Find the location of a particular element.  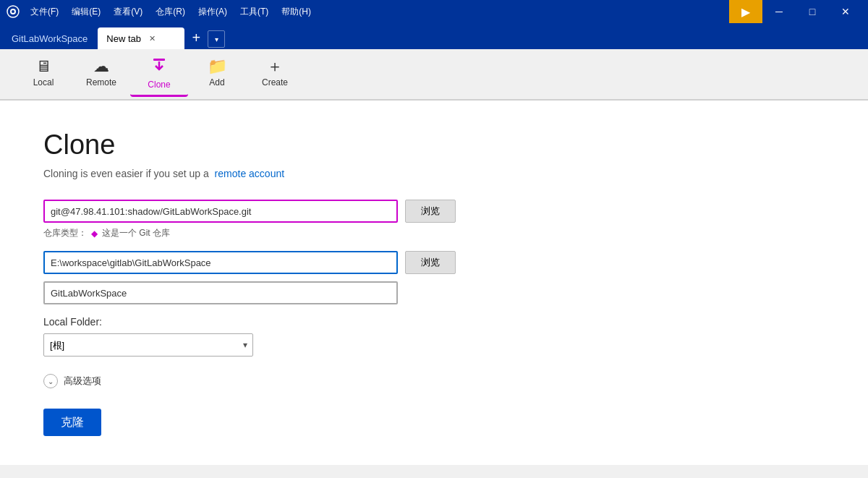

menu-file: 文件(F) is located at coordinates (45, 12).